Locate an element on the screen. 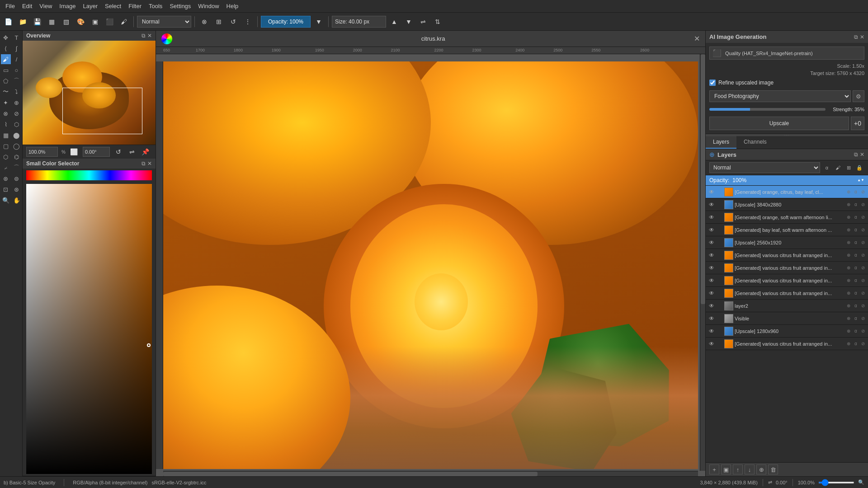 The image size is (868, 488). layer-item: 👁 [Upscale] 1280x960 ⊕ α ⊘ is located at coordinates (787, 331).